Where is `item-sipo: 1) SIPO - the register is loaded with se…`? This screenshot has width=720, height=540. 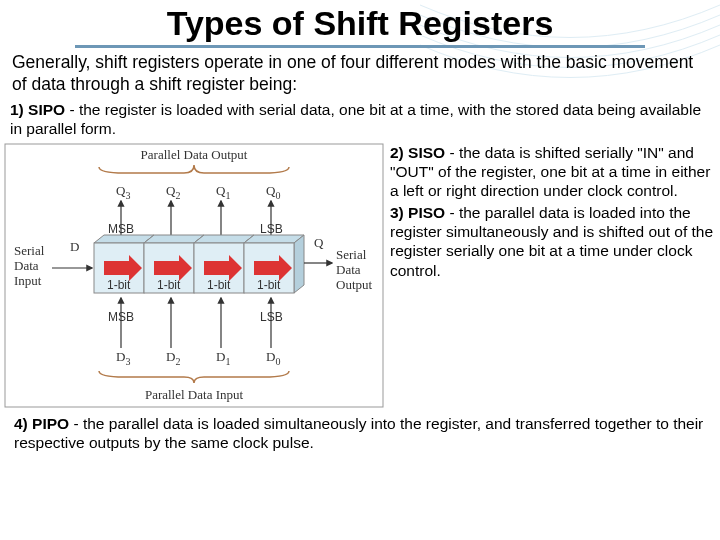 item-sipo: 1) SIPO - the register is loaded with se… is located at coordinates (360, 120).